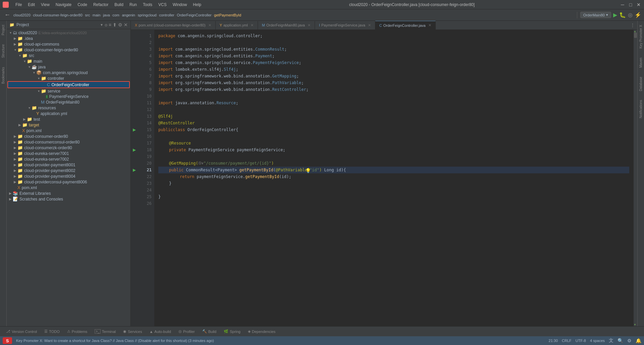  What do you see at coordinates (115, 25) in the screenshot?
I see `collapse-icon: ⬆` at bounding box center [115, 25].